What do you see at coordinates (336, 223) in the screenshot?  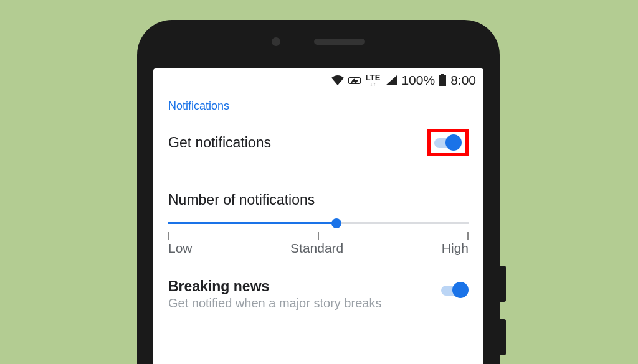 I see `slider-thumb` at bounding box center [336, 223].